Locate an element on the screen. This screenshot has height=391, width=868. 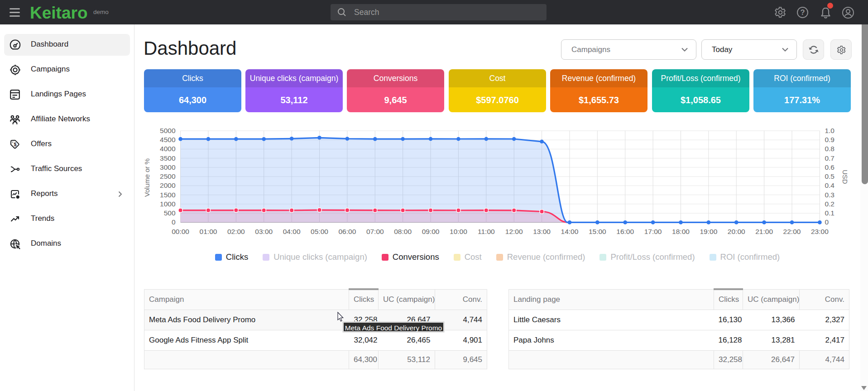
svg-text: 0.8 is located at coordinates (830, 148).